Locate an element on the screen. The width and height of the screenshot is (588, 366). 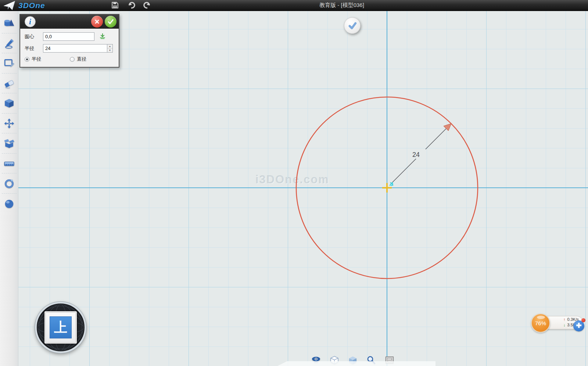
view-cube-face-label: 上 is located at coordinates (61, 327).